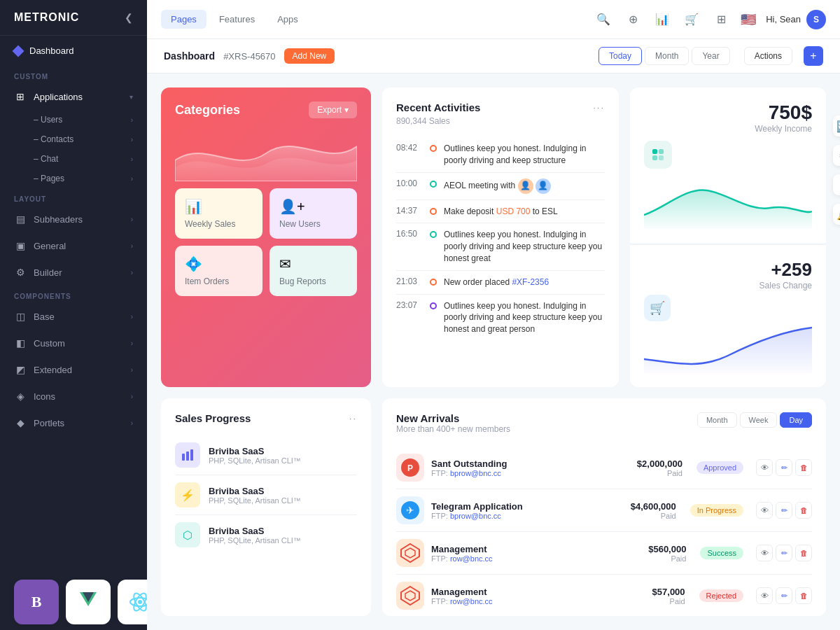 The image size is (840, 630). What do you see at coordinates (717, 420) in the screenshot?
I see `month-filter: Month` at bounding box center [717, 420].